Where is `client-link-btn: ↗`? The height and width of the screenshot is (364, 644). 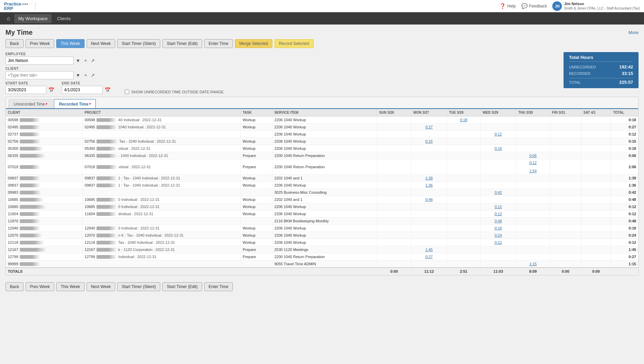 client-link-btn: ↗ is located at coordinates (93, 75).